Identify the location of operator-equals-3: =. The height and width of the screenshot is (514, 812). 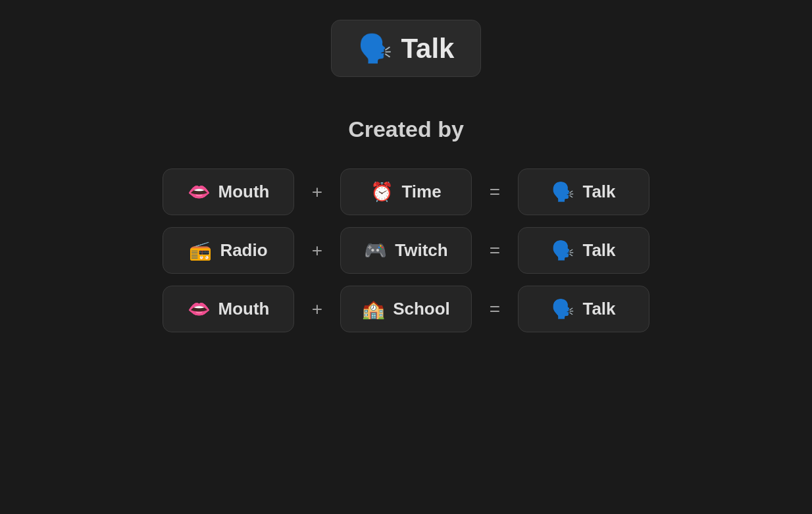
(495, 309).